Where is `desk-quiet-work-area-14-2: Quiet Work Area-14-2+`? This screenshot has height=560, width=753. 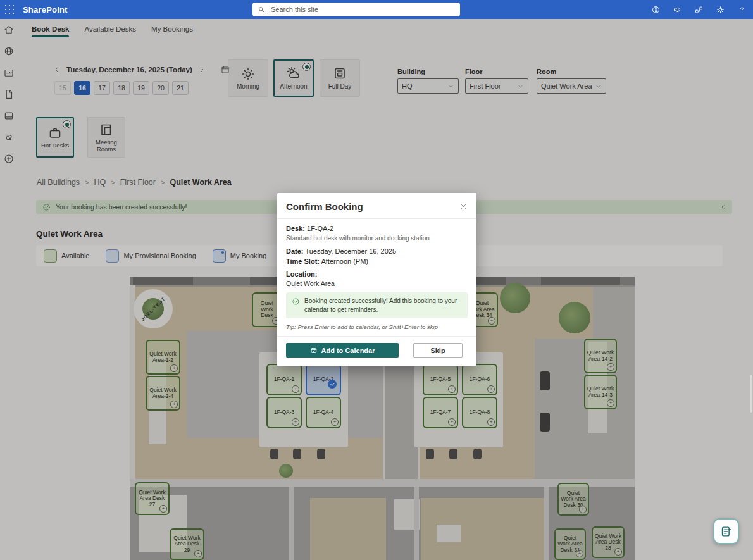
desk-quiet-work-area-14-2: Quiet Work Area-14-2+ is located at coordinates (601, 356).